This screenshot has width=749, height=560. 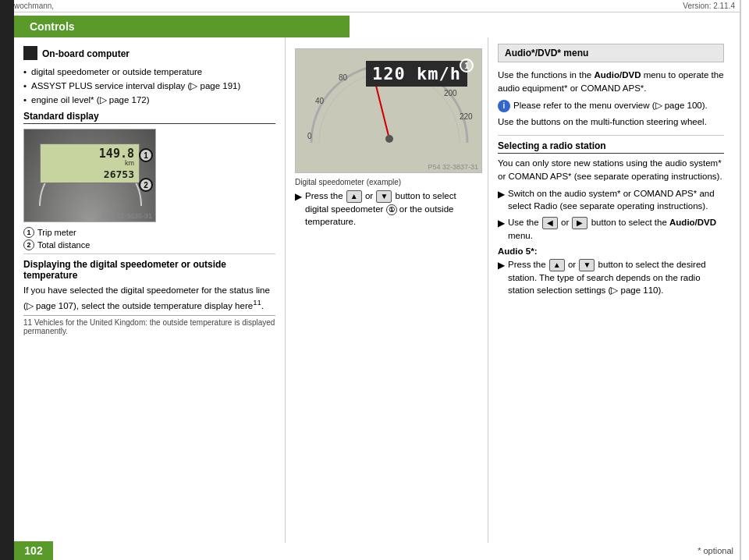 What do you see at coordinates (34, 551) in the screenshot?
I see `page-number: 102` at bounding box center [34, 551].